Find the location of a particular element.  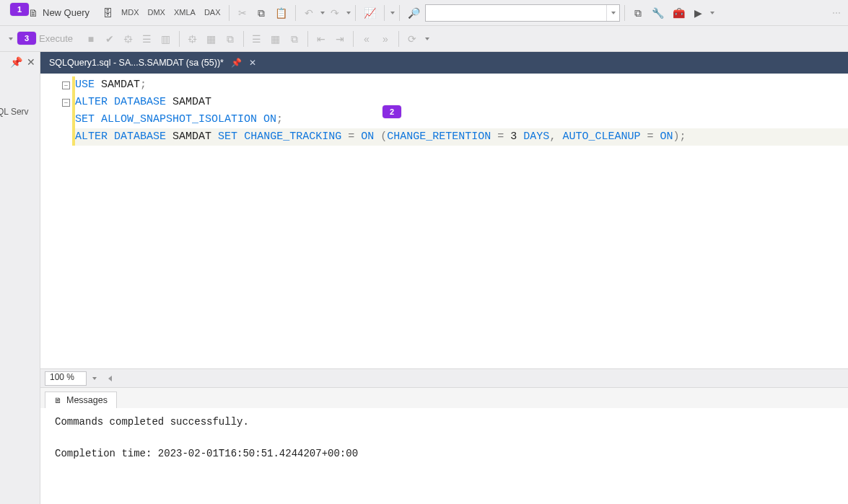

quick-launch-input is located at coordinates (516, 13).